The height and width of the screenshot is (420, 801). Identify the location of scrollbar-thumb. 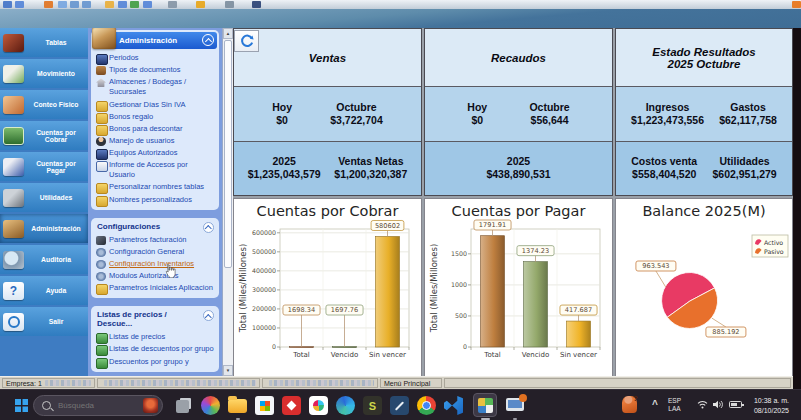
(228, 154).